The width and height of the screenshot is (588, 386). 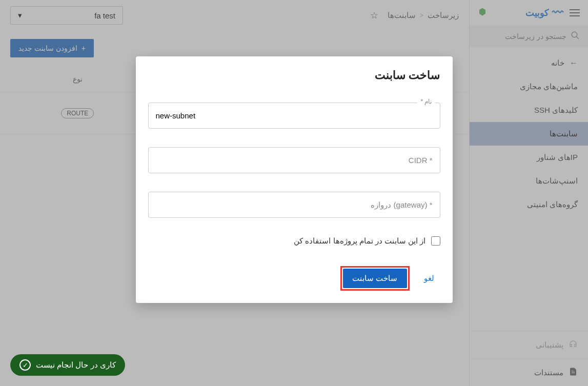 I want to click on share-checkbox-label: از این سابنت در تمام پروژه‌ها استفاده کن, so click(x=360, y=241).